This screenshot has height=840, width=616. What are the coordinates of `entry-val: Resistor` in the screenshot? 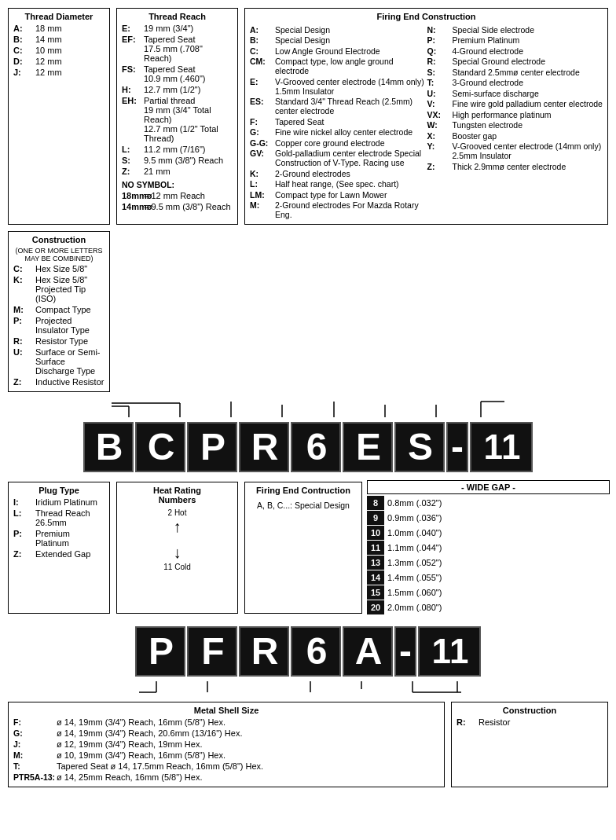 It's located at (541, 722).